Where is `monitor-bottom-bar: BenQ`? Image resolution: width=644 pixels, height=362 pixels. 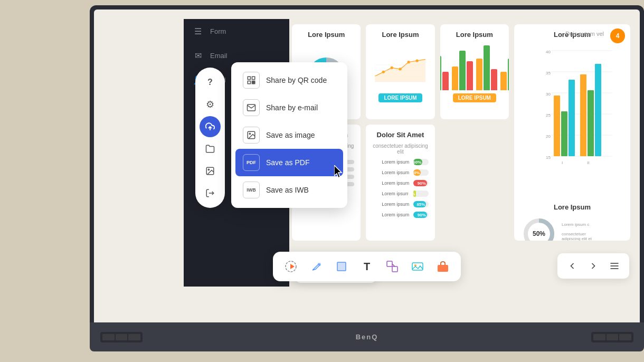
monitor-bottom-bar: BenQ is located at coordinates (367, 337).